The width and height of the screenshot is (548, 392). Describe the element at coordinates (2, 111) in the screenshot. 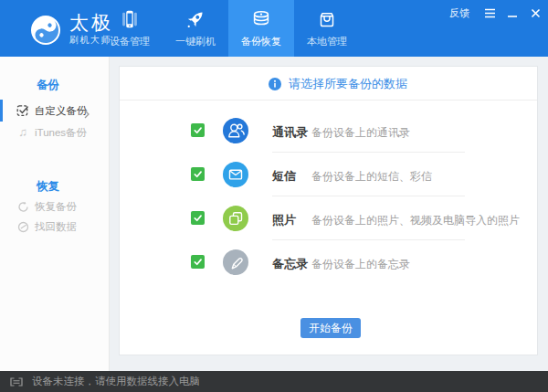

I see `selected-indicator` at that location.